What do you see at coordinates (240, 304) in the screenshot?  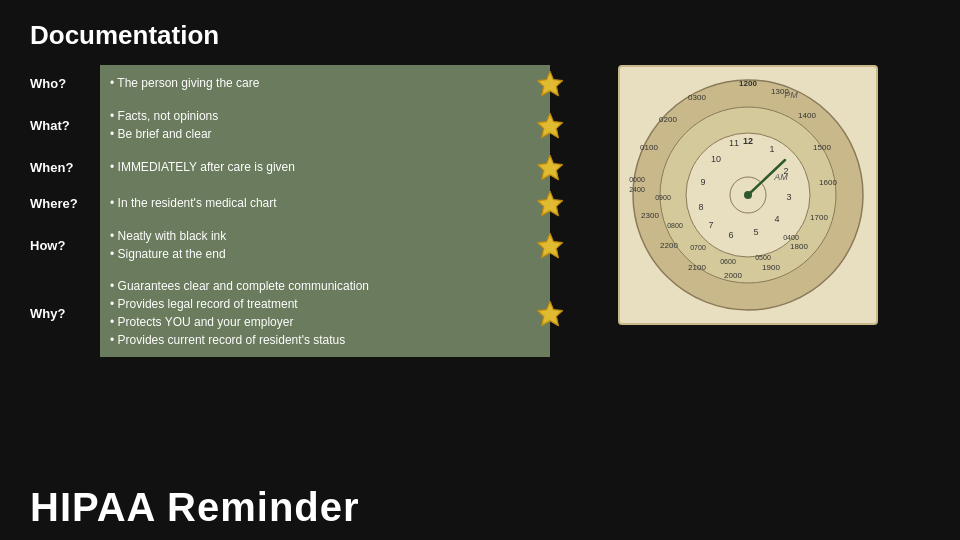 I see `row-item: Provides legal record of treatment` at bounding box center [240, 304].